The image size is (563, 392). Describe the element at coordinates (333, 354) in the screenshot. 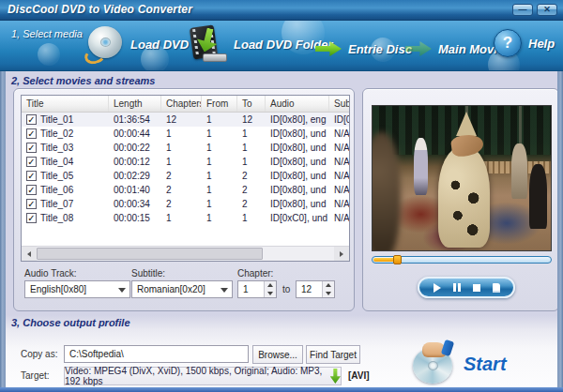

I see `find-target-button: Find Target` at that location.